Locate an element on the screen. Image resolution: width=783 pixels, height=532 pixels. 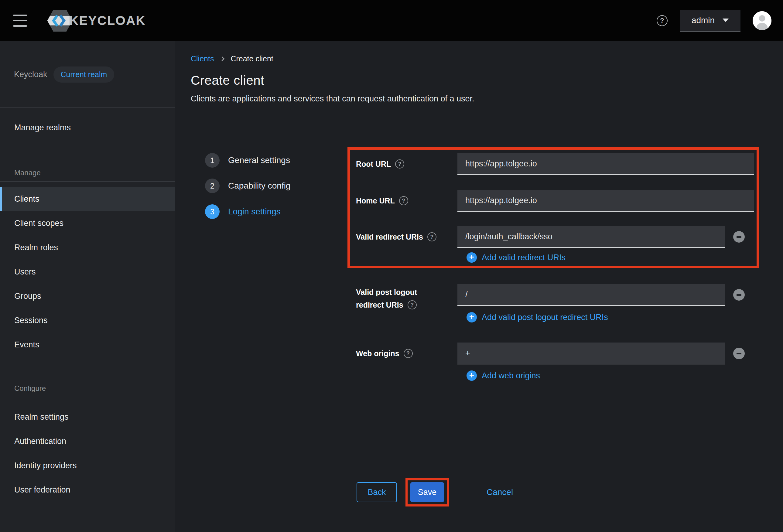
page-header: Clients Create client Create client Clie… is located at coordinates (479, 82).